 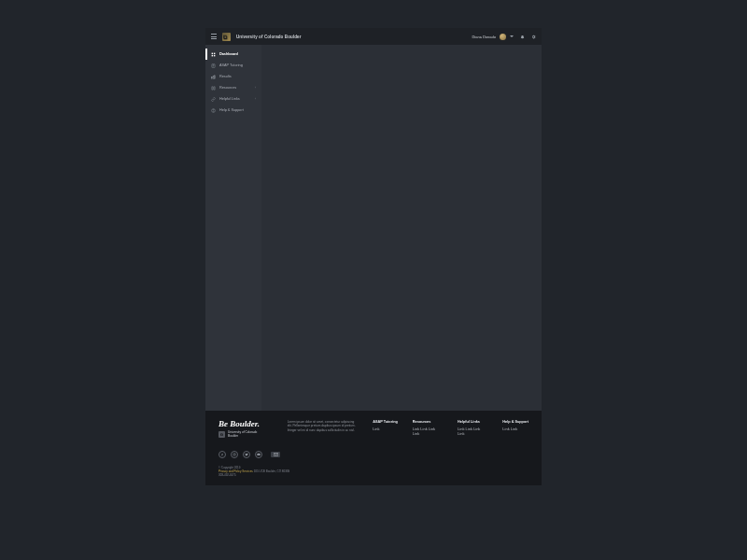 What do you see at coordinates (271, 471) in the screenshot?
I see `footer-address: 105 UCB Boulder, CO 80309` at bounding box center [271, 471].